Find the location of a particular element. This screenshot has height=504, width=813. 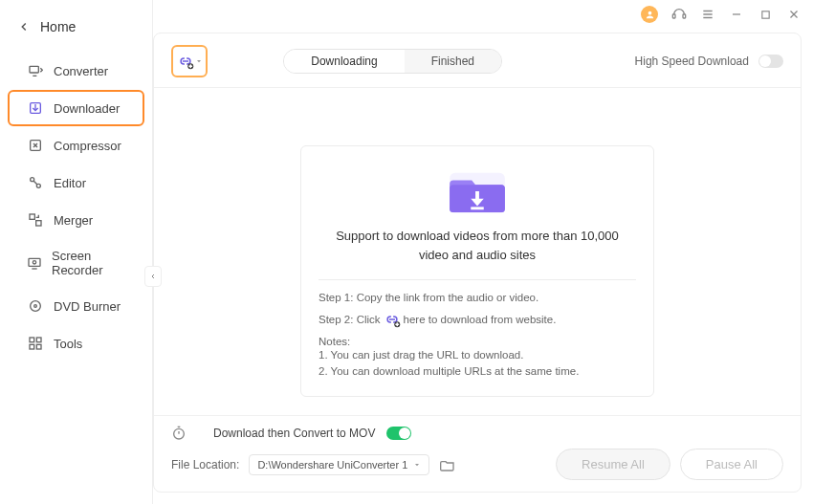

sidebar-item-tools: Tools is located at coordinates (77, 343).